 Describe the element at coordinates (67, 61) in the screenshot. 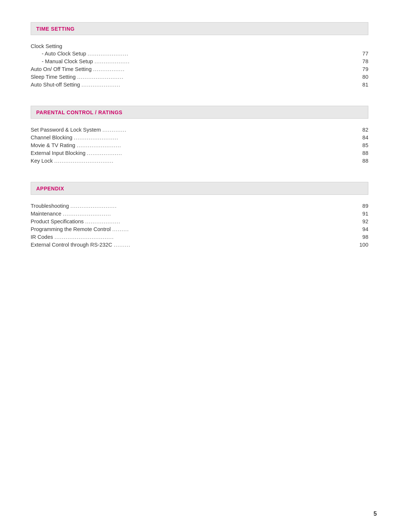

I see `toc-entry-label: - Manual Clock Setup` at that location.